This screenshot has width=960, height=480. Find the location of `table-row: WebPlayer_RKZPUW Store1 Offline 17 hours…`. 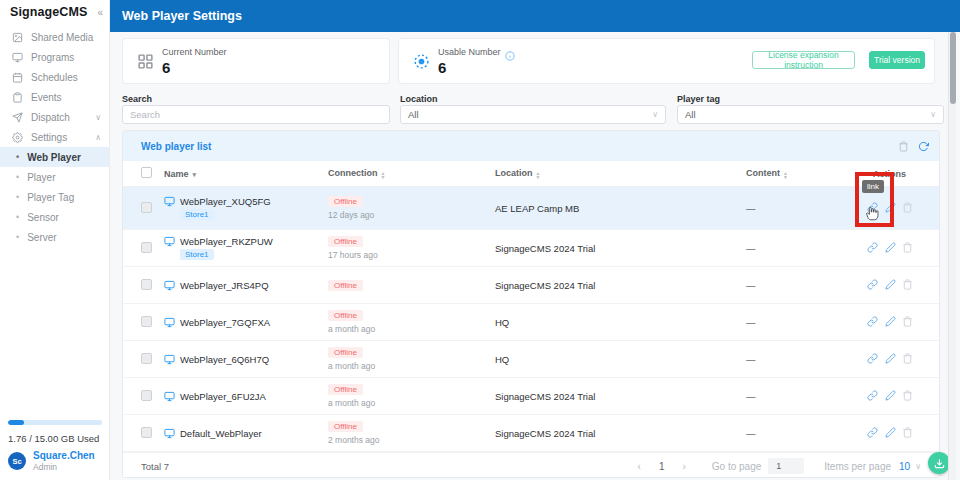

table-row: WebPlayer_RKZPUW Store1 Offline 17 hours… is located at coordinates (531, 248).